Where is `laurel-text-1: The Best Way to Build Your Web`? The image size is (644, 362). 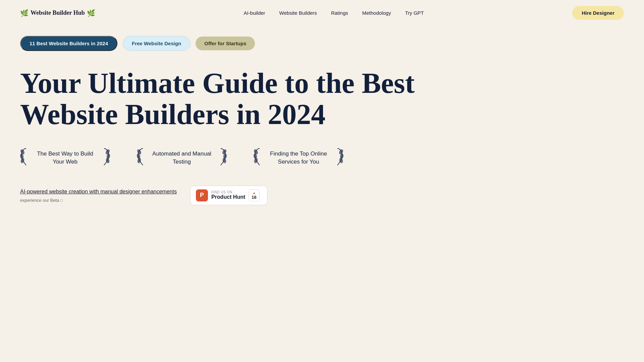 laurel-text-1: The Best Way to Build Your Web is located at coordinates (65, 158).